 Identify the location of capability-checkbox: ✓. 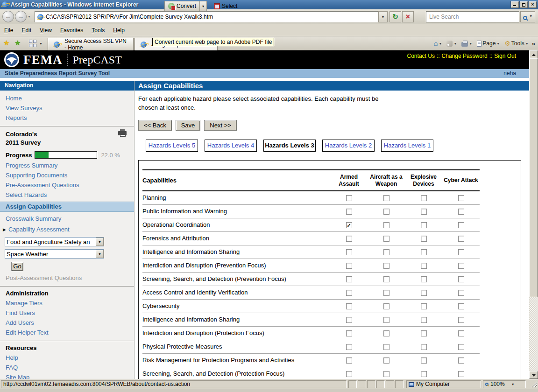
(349, 225).